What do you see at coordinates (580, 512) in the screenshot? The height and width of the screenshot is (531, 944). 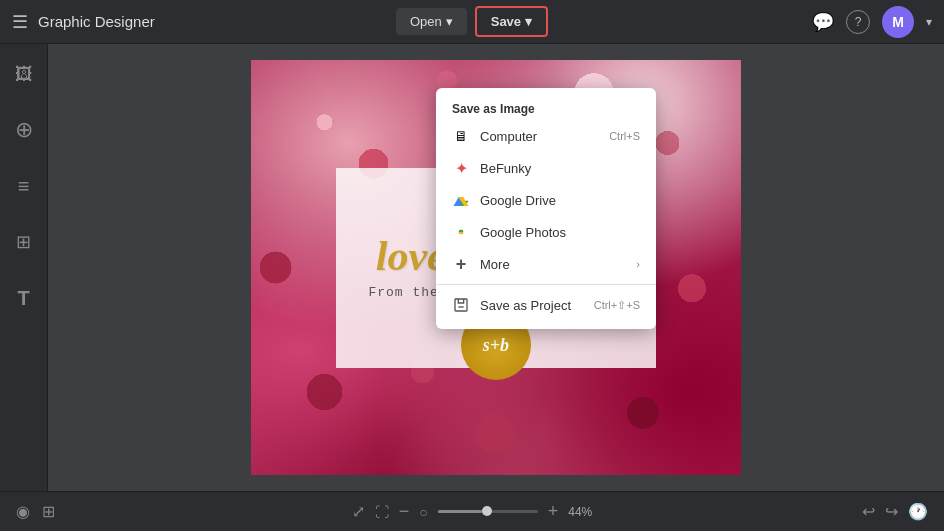 I see `zoom-percent: 44%` at bounding box center [580, 512].